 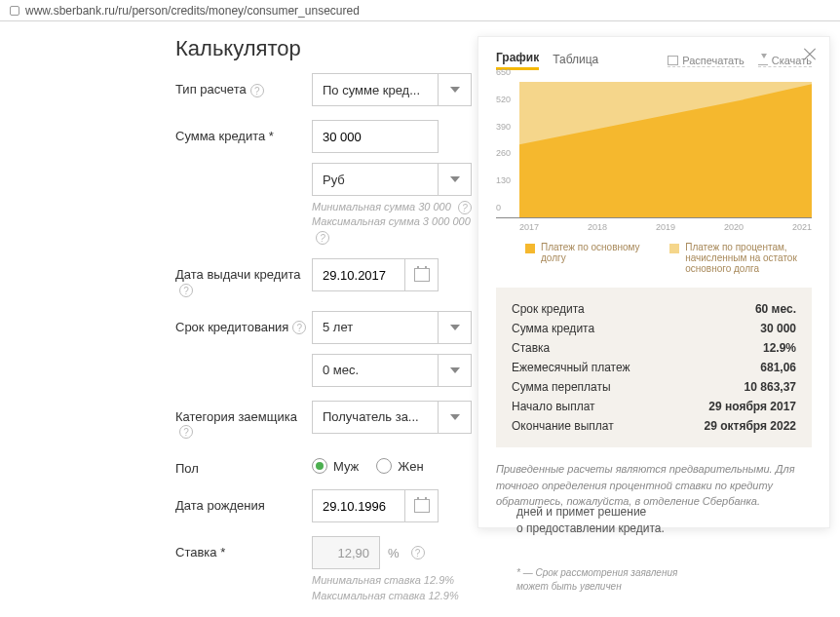 I want to click on term-months-select-btn, so click(x=455, y=370).